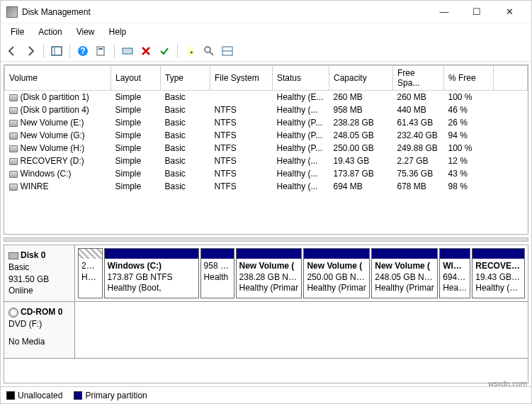 The width and height of the screenshot is (532, 404). What do you see at coordinates (302, 274) in the screenshot?
I see `disk-0-partitions: 260 M Health Windows (C:) 173.87 GB NTFS…` at bounding box center [302, 274].